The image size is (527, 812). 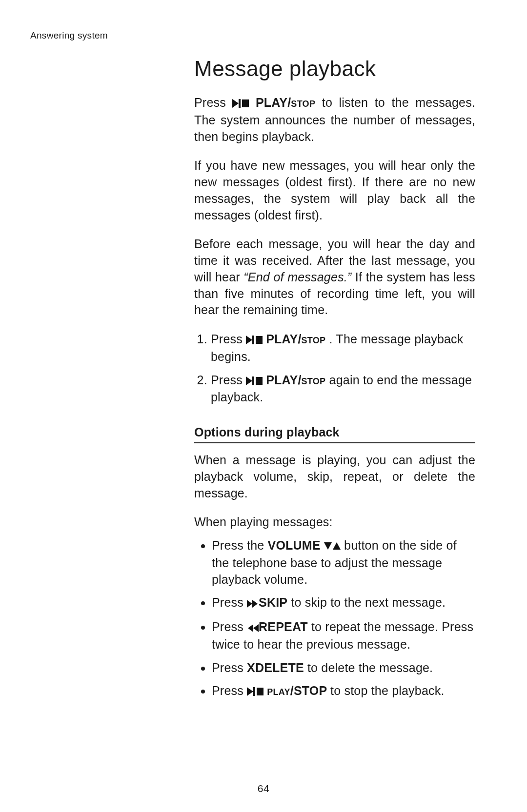 I want to click on text-small-caps: play, so click(x=279, y=691).